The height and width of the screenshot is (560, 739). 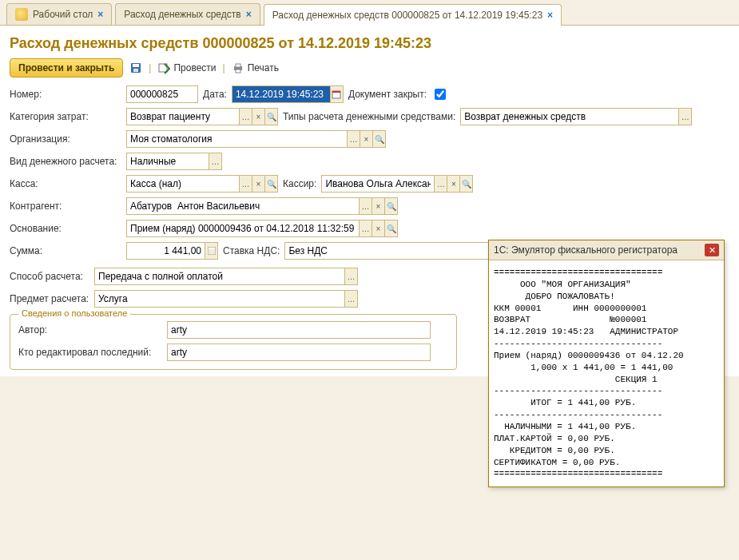 What do you see at coordinates (299, 352) in the screenshot?
I see `lasteditor-field` at bounding box center [299, 352].